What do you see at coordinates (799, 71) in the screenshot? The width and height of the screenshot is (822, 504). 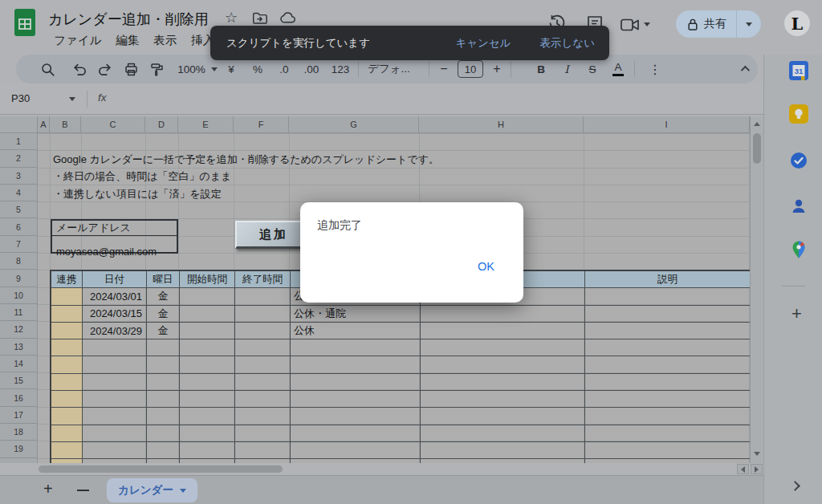 I see `calendar-icon: 31` at bounding box center [799, 71].